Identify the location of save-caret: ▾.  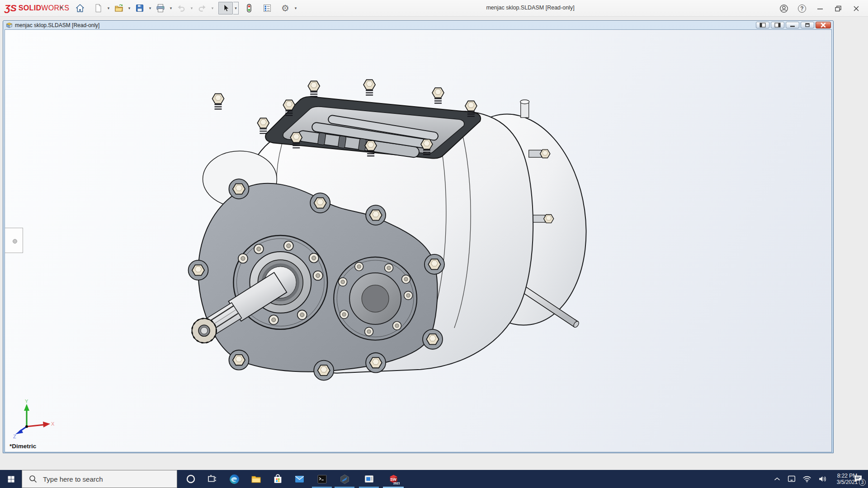
(150, 8).